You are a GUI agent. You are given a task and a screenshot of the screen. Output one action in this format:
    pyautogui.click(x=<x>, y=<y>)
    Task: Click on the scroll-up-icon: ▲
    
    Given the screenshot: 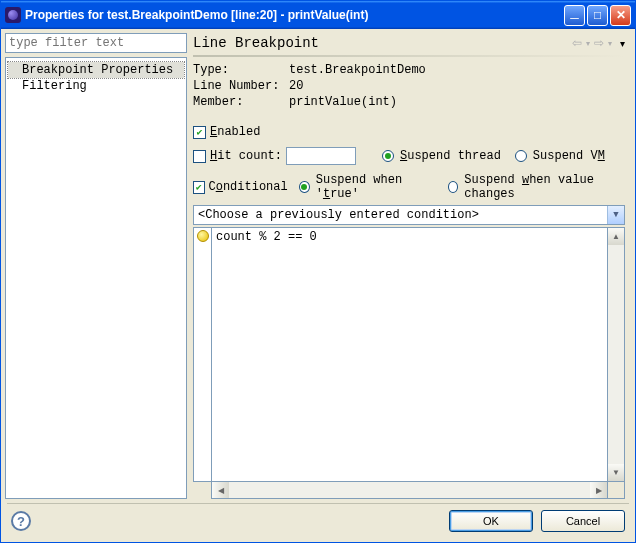 What is the action you would take?
    pyautogui.click(x=616, y=236)
    